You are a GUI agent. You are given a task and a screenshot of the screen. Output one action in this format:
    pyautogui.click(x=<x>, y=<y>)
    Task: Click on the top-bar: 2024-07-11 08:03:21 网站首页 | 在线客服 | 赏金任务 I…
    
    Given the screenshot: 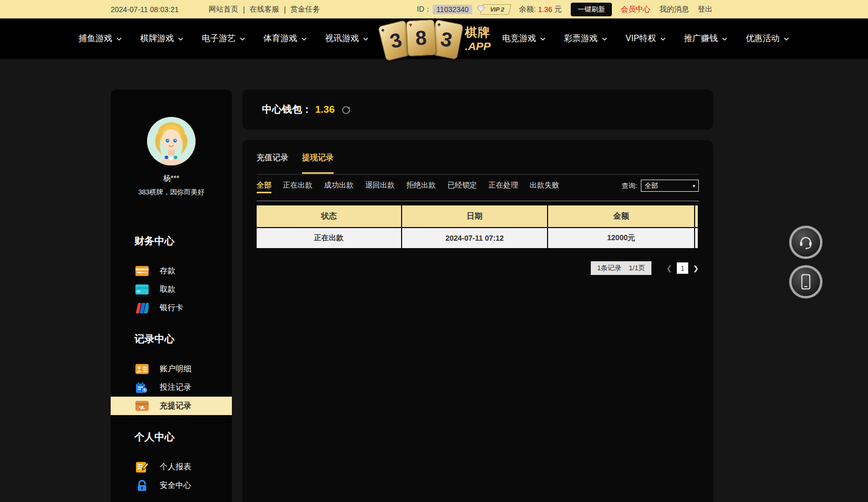 What is the action you would take?
    pyautogui.click(x=434, y=9)
    